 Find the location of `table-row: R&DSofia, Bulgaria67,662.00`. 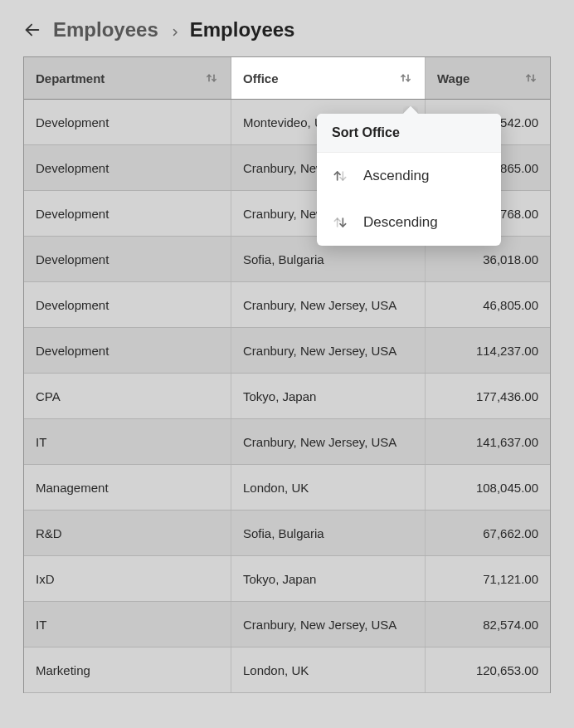

table-row: R&DSofia, Bulgaria67,662.00 is located at coordinates (287, 533).